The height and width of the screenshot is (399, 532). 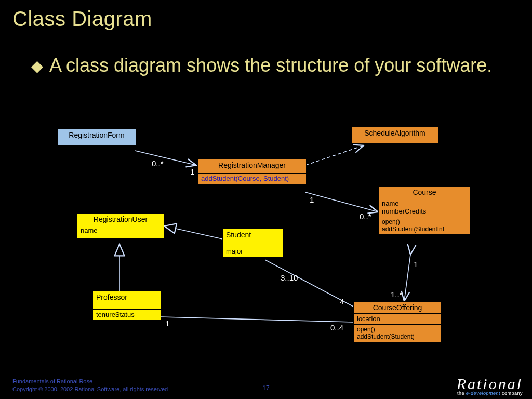 I want to click on class-registration-manager: RegistrationManager addStudent(Course, S…, so click(x=252, y=171).